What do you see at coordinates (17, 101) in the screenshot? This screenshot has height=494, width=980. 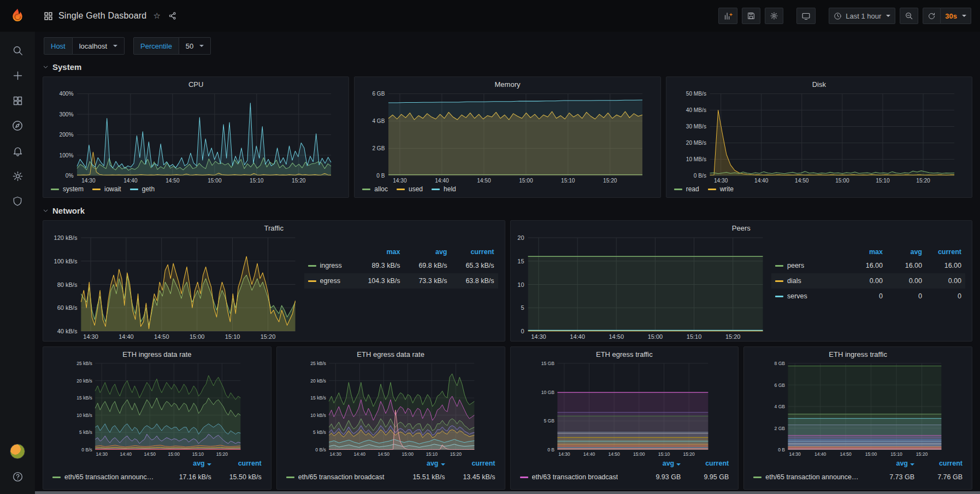 I see `dashboards-icon` at bounding box center [17, 101].